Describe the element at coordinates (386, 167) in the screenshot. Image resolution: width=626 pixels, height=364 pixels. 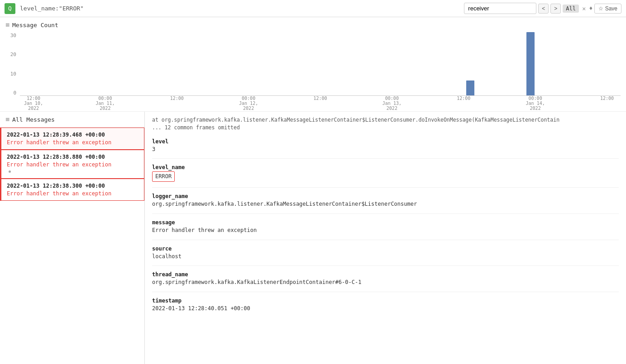
I see `field-label-level-name: level_name` at that location.